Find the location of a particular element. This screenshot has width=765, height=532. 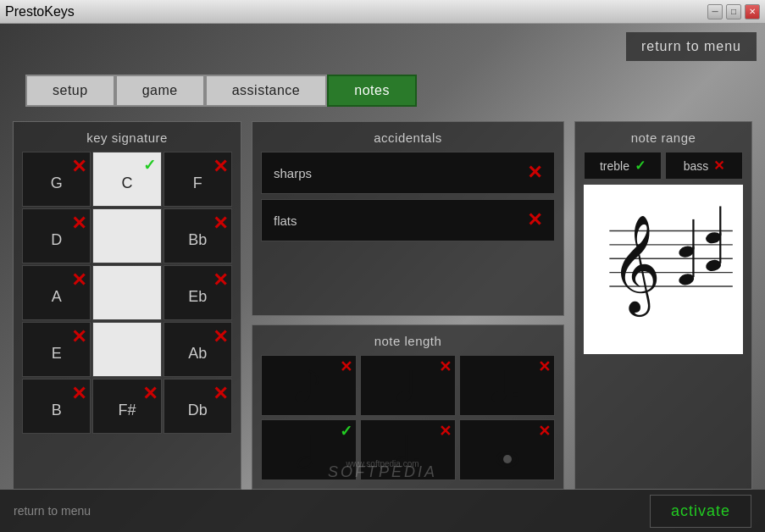

key-cell-empty2 is located at coordinates (127, 293).